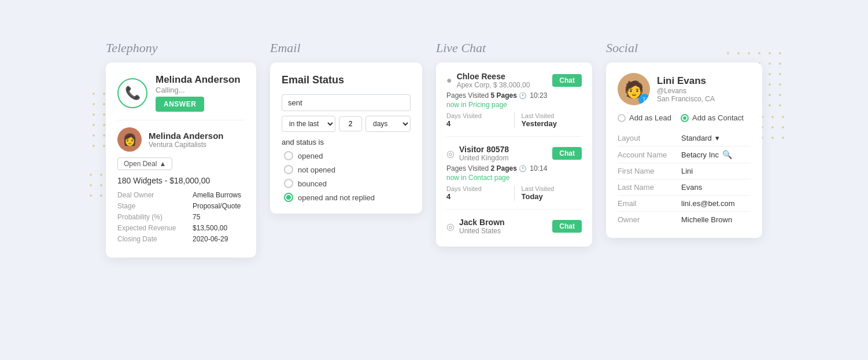 Image resolution: width=868 pixels, height=360 pixels. What do you see at coordinates (567, 226) in the screenshot?
I see `chat-button-3: Chat` at bounding box center [567, 226].